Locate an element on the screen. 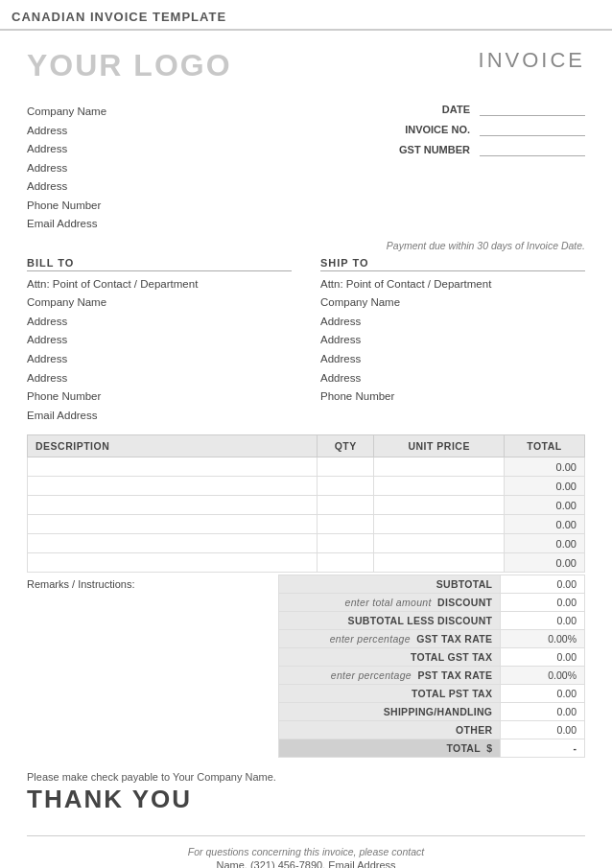 Image resolution: width=612 pixels, height=868 pixels. thank-you-col: Please make check payable to Your Compan… is located at coordinates (152, 792).